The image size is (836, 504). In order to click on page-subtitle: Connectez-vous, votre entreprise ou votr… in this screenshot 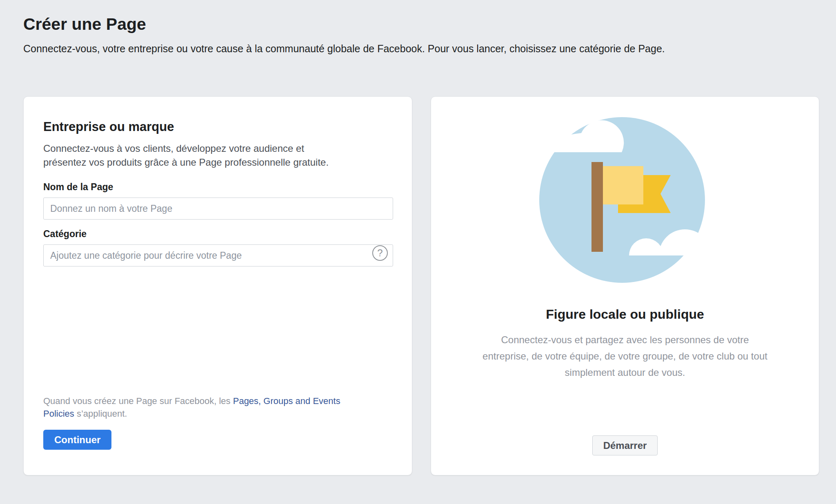, I will do `click(421, 49)`.